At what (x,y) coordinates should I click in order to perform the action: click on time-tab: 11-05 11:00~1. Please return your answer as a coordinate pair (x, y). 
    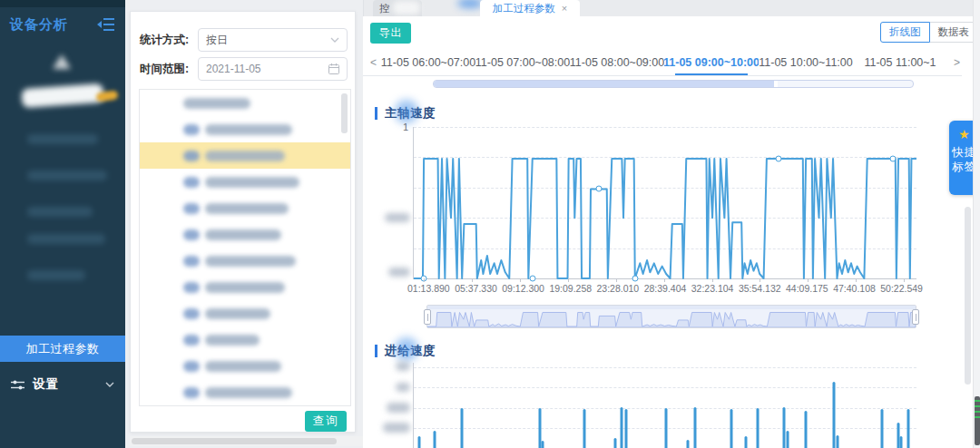
    Looking at the image, I should click on (900, 63).